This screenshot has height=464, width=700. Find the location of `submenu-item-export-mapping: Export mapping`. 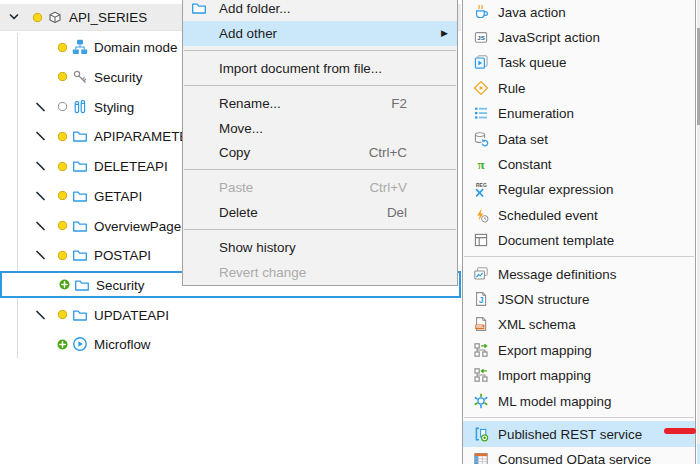

submenu-item-export-mapping: Export mapping is located at coordinates (579, 350).